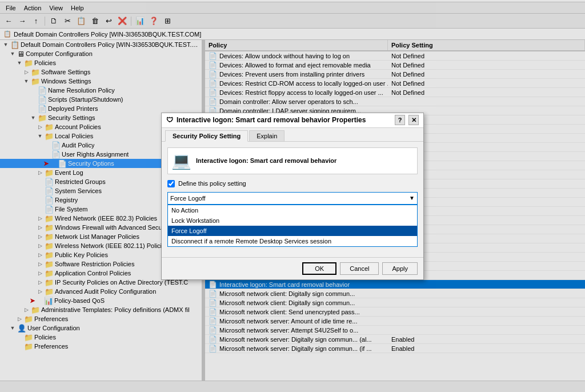 This screenshot has width=585, height=392. What do you see at coordinates (414, 120) in the screenshot?
I see `dialog-close-button: ✕` at bounding box center [414, 120].